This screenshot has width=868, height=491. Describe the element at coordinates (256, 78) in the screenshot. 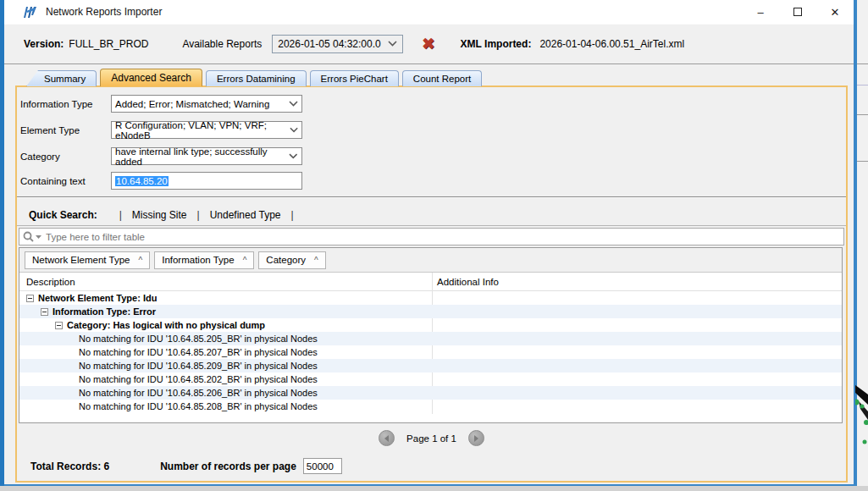

I see `tab-errors-datamining: Errors Datamining` at that location.